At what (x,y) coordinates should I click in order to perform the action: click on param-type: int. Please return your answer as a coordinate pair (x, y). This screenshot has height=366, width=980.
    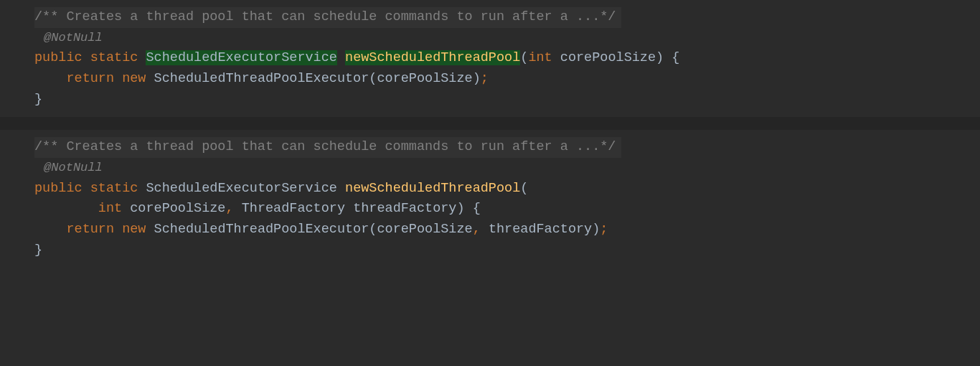
    Looking at the image, I should click on (540, 57).